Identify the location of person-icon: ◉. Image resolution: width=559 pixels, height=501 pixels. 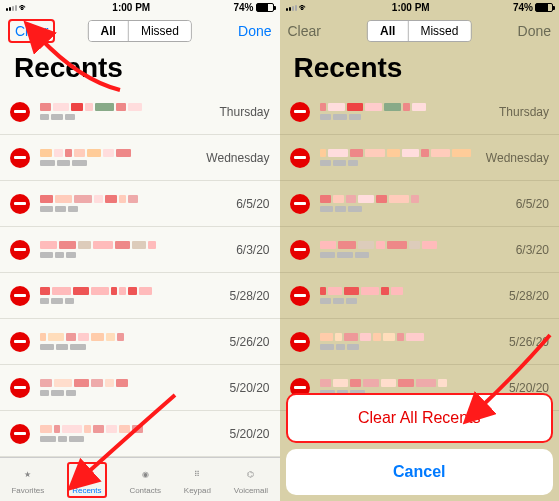
(145, 475).